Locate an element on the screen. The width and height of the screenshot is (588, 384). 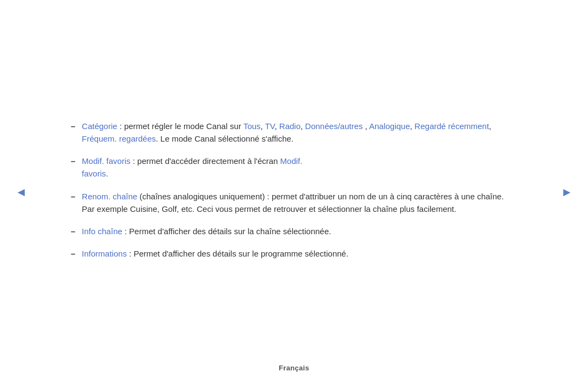
link-tv: TV is located at coordinates (270, 126).